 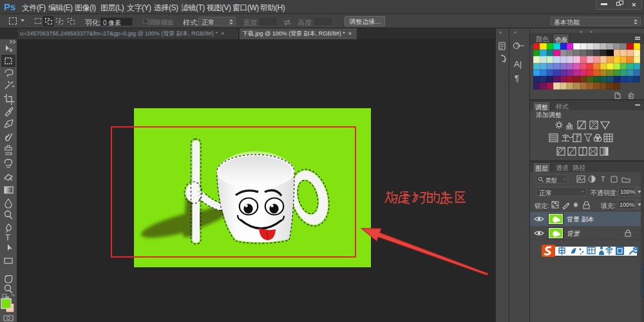 I want to click on svg-text: T, so click(x=603, y=179).